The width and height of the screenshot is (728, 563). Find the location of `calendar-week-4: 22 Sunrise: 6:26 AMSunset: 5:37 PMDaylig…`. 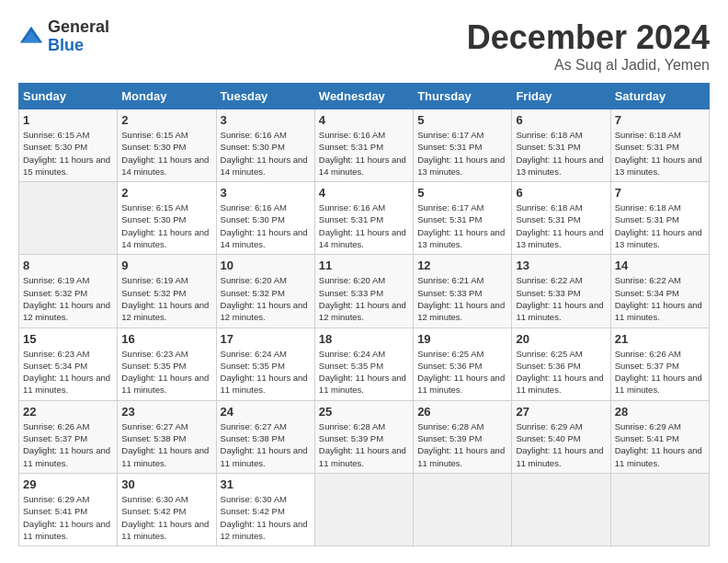

calendar-week-4: 22 Sunrise: 6:26 AMSunset: 5:37 PMDaylig… is located at coordinates (364, 436).